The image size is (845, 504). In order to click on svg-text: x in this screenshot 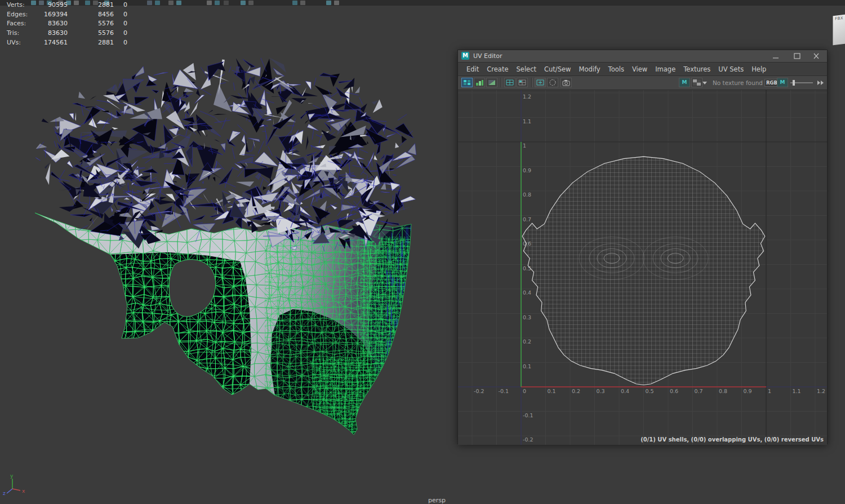, I will do `click(24, 491)`.